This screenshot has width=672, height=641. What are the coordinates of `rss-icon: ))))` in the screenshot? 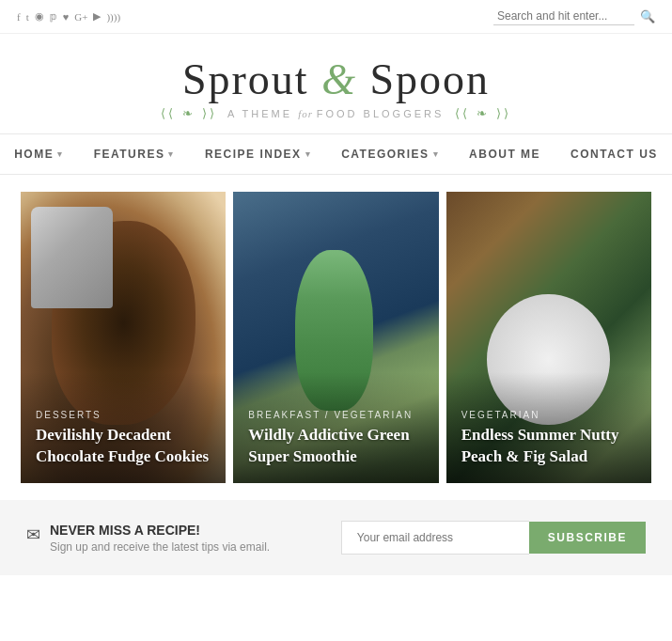 It's located at (113, 17).